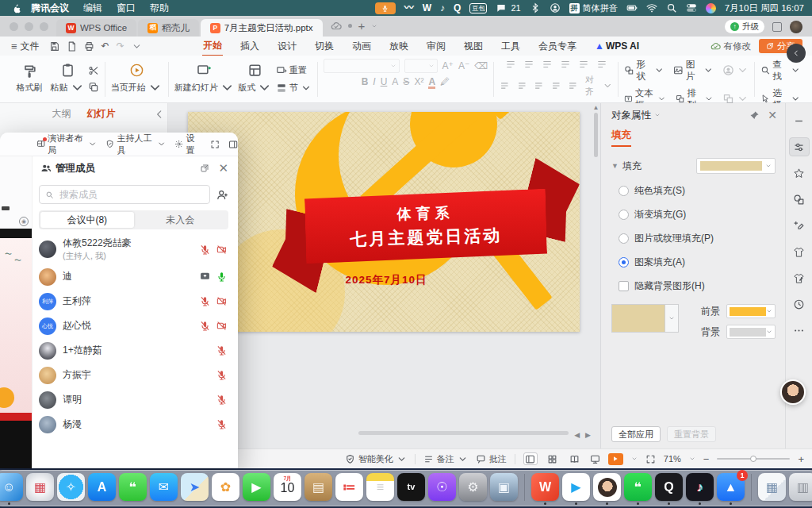 The image size is (812, 508). Describe the element at coordinates (702, 190) in the screenshot. I see `option-solid-fill: 纯色填充(S)` at that location.